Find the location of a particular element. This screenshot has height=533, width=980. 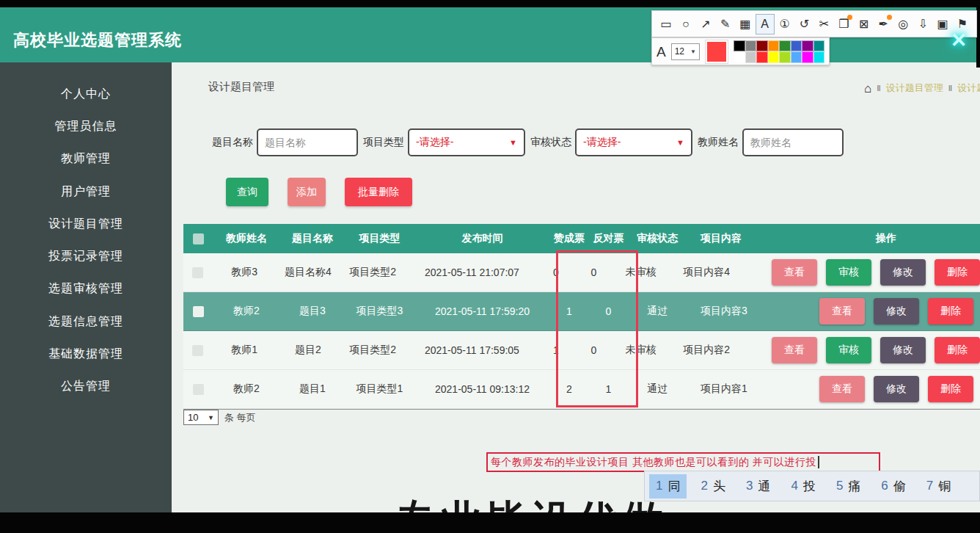

cell-content: 项目内容3 is located at coordinates (739, 311).